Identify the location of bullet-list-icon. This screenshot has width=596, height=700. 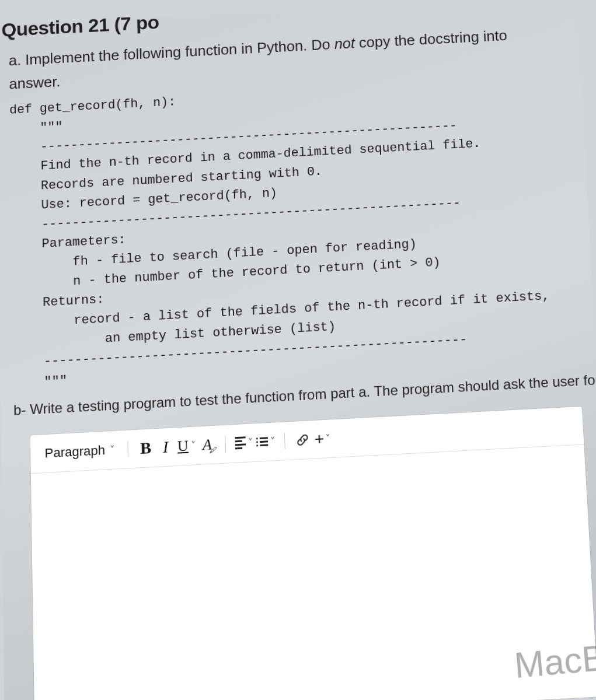
(262, 442).